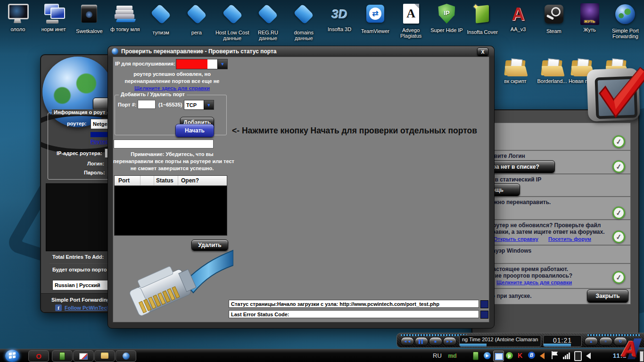 The height and width of the screenshot is (362, 644). I want to click on md-tray-icon: md, so click(452, 356).